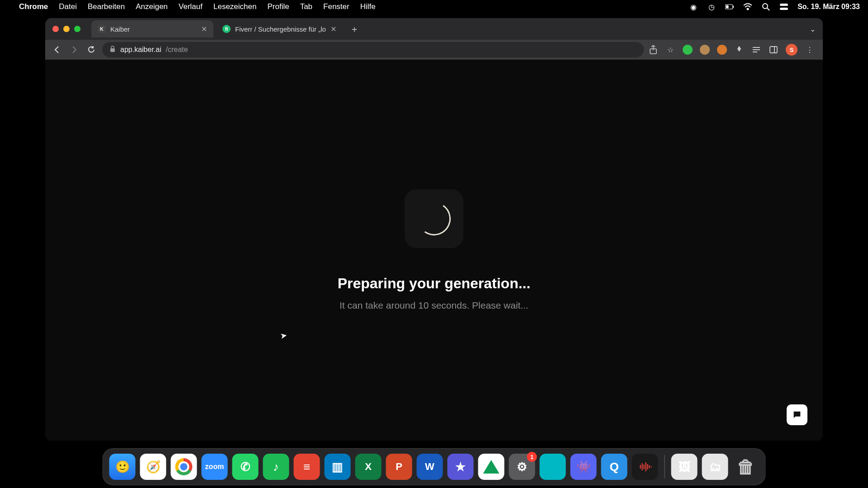  Describe the element at coordinates (816, 29) in the screenshot. I see `tab-overflow-button: ⌄` at that location.